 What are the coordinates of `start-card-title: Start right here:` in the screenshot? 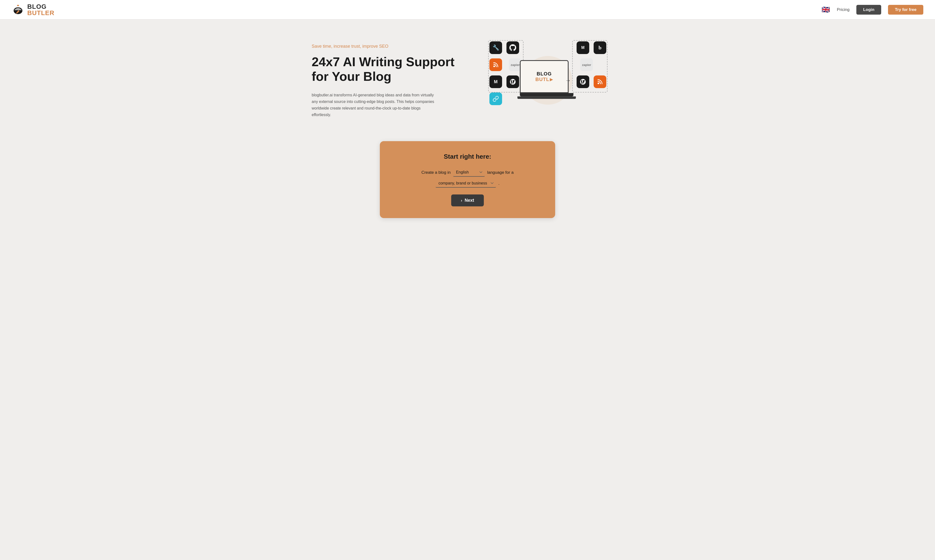 It's located at (467, 157).